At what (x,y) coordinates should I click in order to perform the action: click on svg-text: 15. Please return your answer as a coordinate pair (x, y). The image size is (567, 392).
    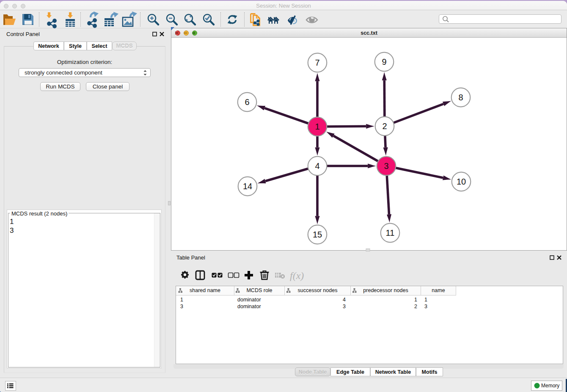
    Looking at the image, I should click on (317, 235).